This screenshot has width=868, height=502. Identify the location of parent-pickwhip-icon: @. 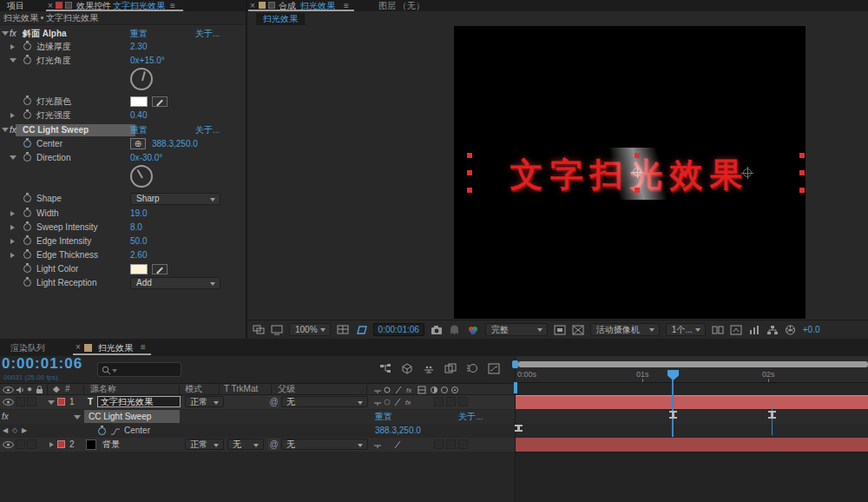
(274, 401).